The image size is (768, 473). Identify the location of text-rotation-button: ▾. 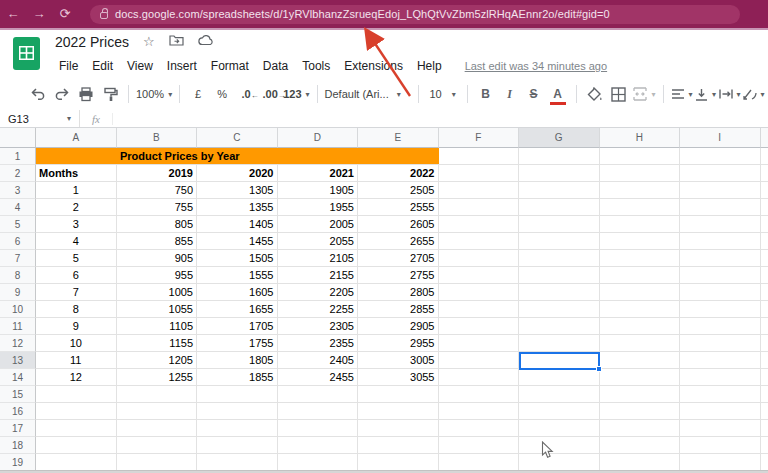
(754, 94).